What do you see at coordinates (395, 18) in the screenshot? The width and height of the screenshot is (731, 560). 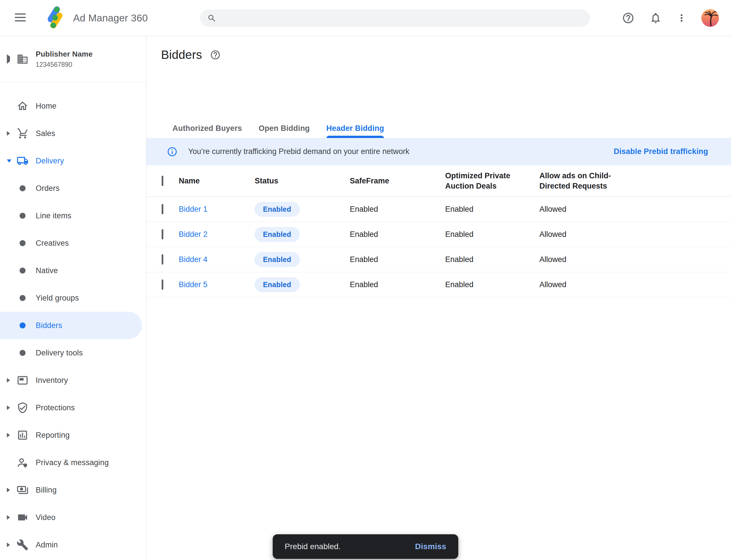 I see `search-bar` at bounding box center [395, 18].